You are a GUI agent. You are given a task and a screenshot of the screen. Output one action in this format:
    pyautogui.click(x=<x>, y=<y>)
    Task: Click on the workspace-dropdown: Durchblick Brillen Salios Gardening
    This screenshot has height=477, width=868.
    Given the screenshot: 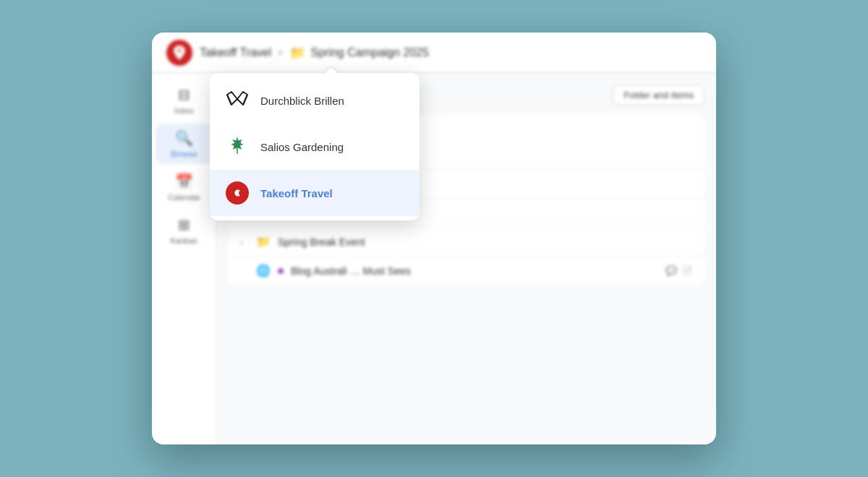 What is the action you would take?
    pyautogui.click(x=315, y=147)
    